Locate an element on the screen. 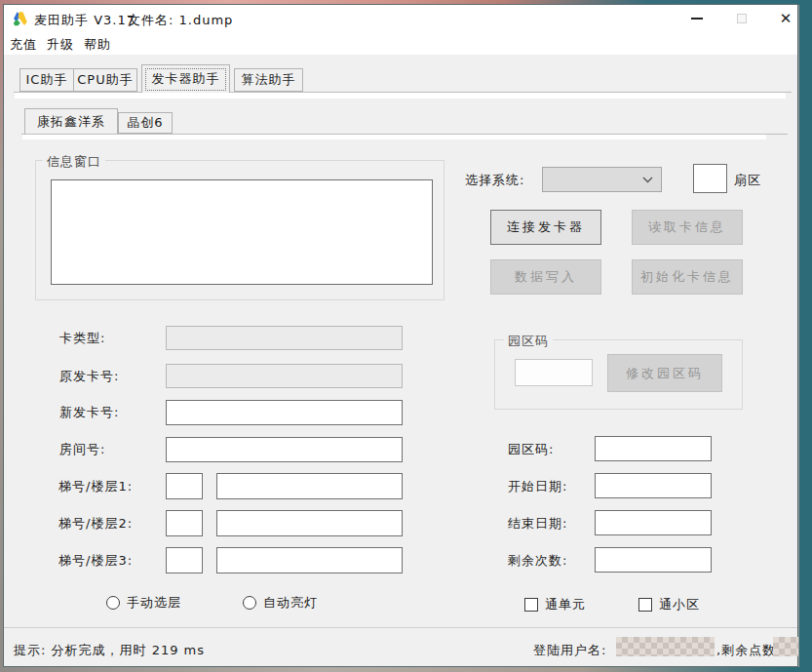  room-no-label: 房间号: is located at coordinates (82, 449).